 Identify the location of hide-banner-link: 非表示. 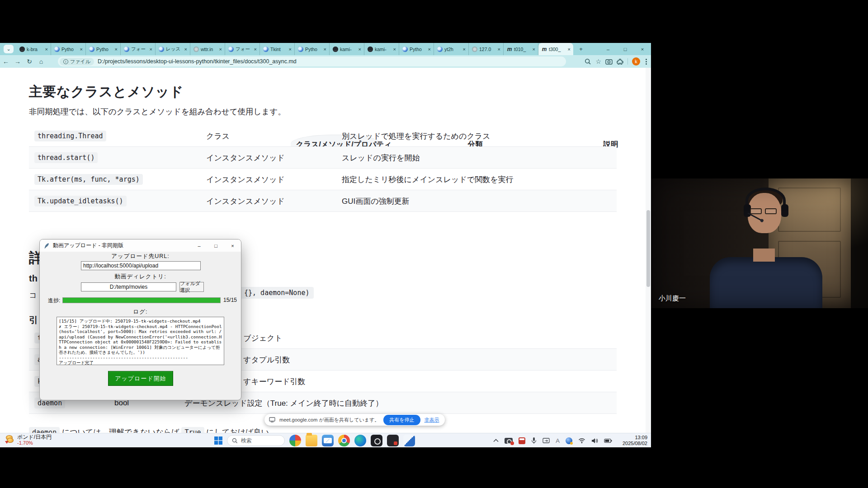
(432, 420).